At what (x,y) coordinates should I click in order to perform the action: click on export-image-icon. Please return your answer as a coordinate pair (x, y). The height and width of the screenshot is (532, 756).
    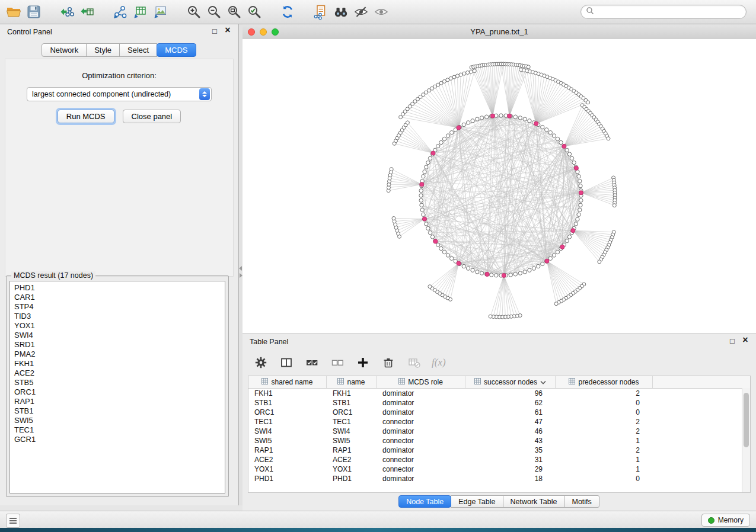
    Looking at the image, I should click on (161, 12).